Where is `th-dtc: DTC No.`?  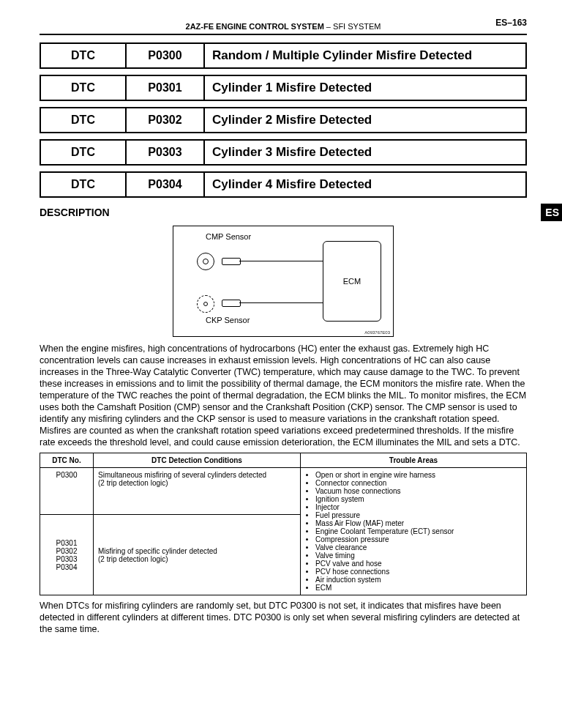
th-dtc: DTC No. is located at coordinates (67, 461).